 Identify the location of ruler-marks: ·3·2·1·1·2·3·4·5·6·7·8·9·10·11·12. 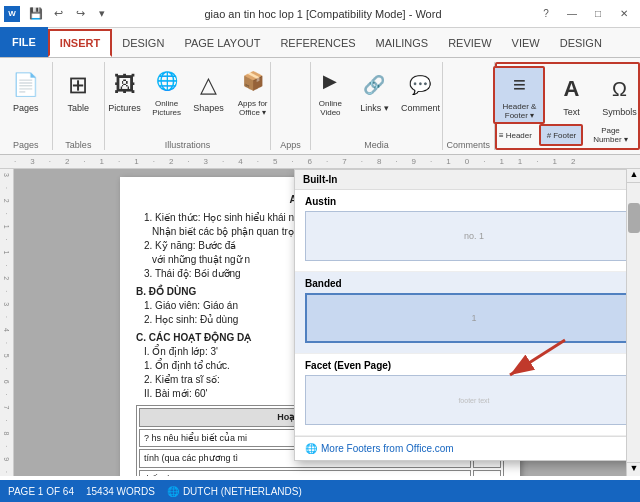
(302, 162).